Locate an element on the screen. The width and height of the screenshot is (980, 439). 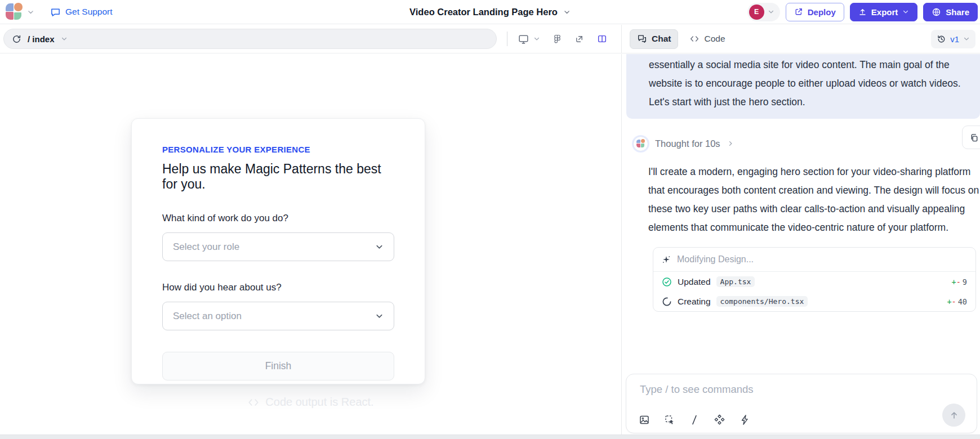
project-title-group: Video Creator Landing Page Hero is located at coordinates (490, 12).